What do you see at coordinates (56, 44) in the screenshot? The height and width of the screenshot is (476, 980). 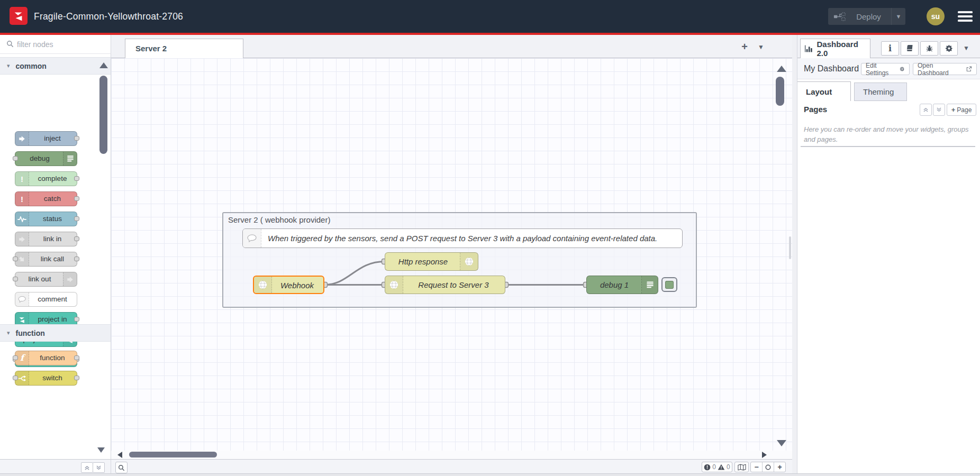 I see `palette-filter` at bounding box center [56, 44].